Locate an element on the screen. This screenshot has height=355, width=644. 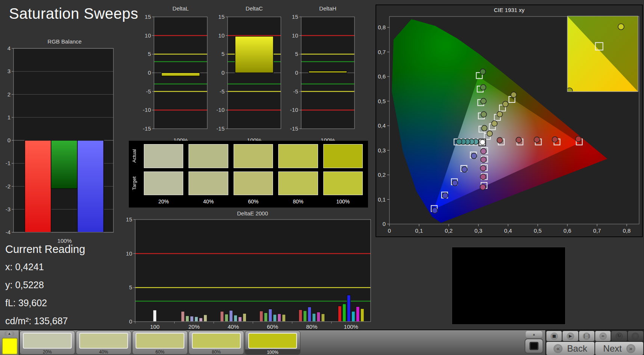
saturation-tile-20%: 20% is located at coordinates (47, 343).